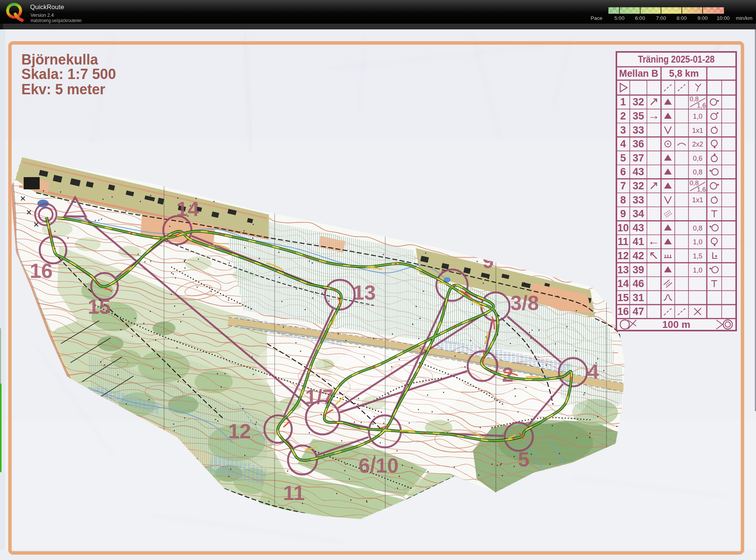  Describe the element at coordinates (623, 186) in the screenshot. I see `svg-text: 7` at that location.